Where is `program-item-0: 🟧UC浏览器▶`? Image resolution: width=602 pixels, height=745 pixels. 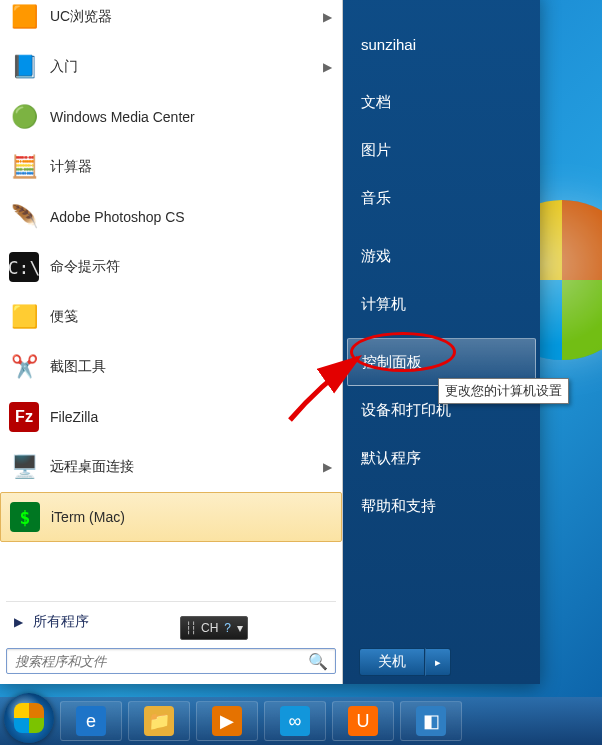 program-item-0: 🟧UC浏览器▶ is located at coordinates (171, 21).